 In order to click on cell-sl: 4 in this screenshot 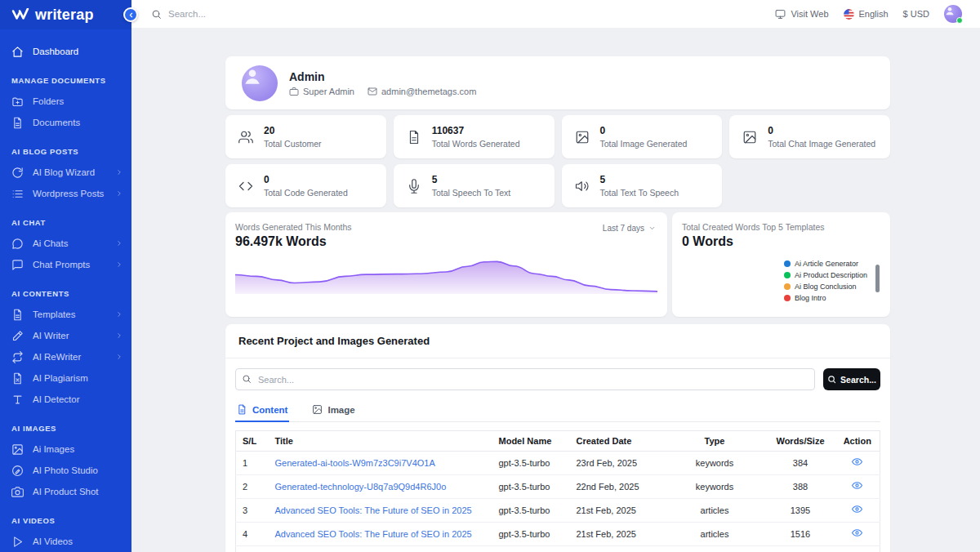, I will do `click(252, 534)`.